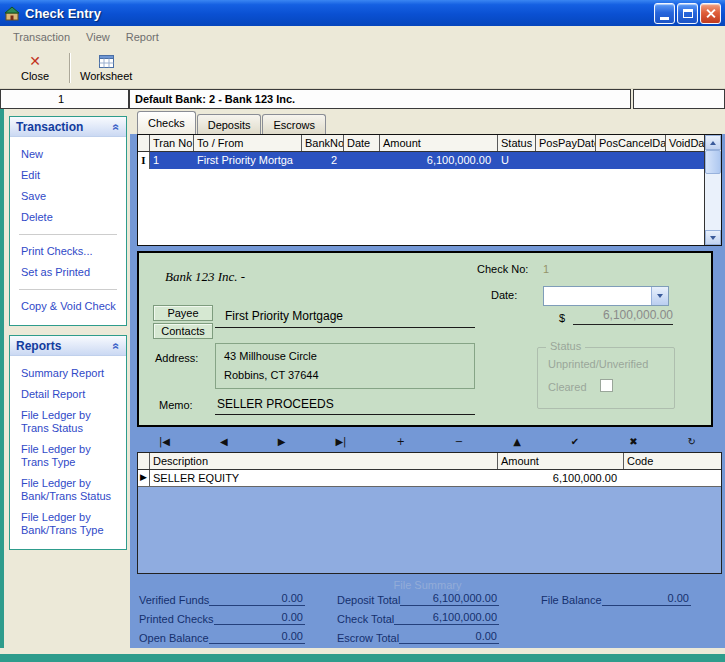 The height and width of the screenshot is (662, 725). Describe the element at coordinates (430, 478) in the screenshot. I see `table-row: ▶ SELLER EQUITY 6,100,000.00` at that location.